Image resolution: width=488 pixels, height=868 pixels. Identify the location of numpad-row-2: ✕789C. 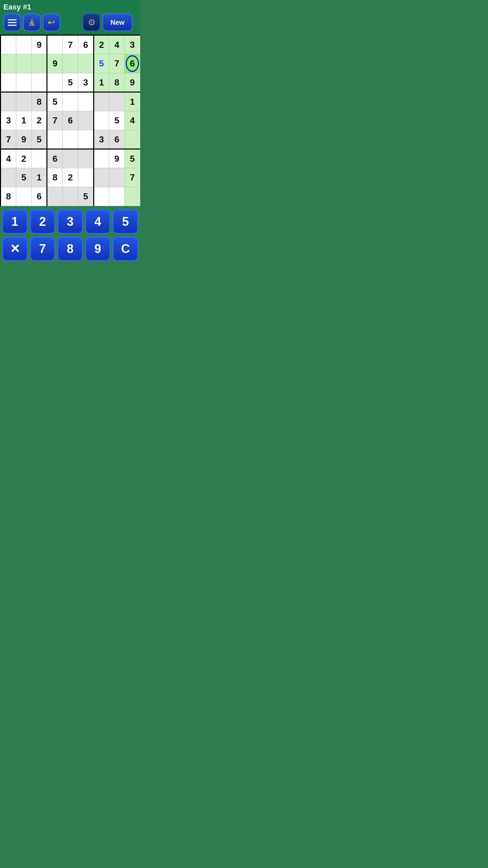
(70, 249).